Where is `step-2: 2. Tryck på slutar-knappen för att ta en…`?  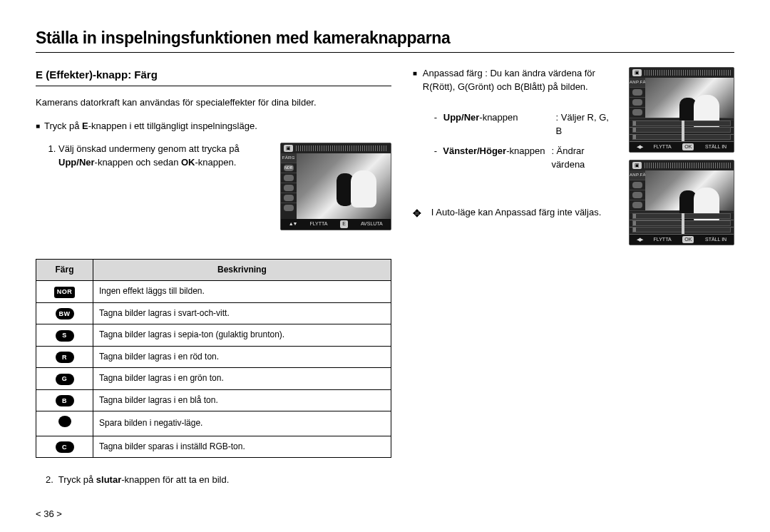 step-2: 2. Tryck på slutar-knappen för att ta en… is located at coordinates (214, 481).